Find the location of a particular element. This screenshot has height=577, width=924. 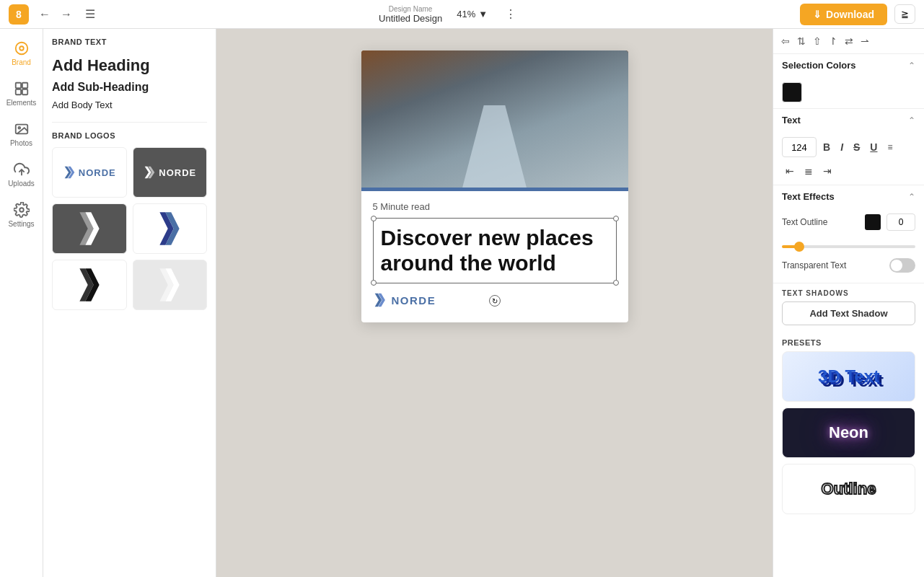

design-name: Untitled Design is located at coordinates (410, 19).